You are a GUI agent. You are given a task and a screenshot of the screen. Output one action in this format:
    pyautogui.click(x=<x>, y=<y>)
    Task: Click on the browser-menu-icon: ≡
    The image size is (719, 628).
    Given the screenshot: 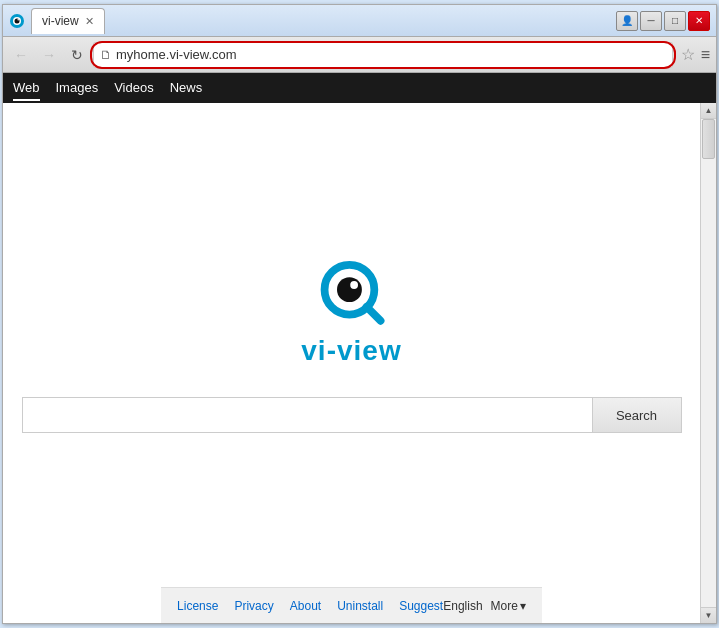 What is the action you would take?
    pyautogui.click(x=706, y=55)
    